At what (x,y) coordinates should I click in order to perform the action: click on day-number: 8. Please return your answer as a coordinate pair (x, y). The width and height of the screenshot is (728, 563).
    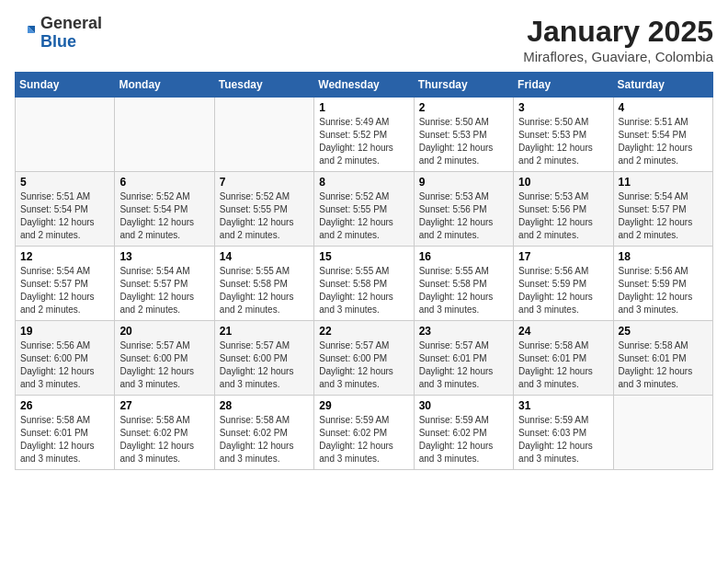
    Looking at the image, I should click on (364, 182).